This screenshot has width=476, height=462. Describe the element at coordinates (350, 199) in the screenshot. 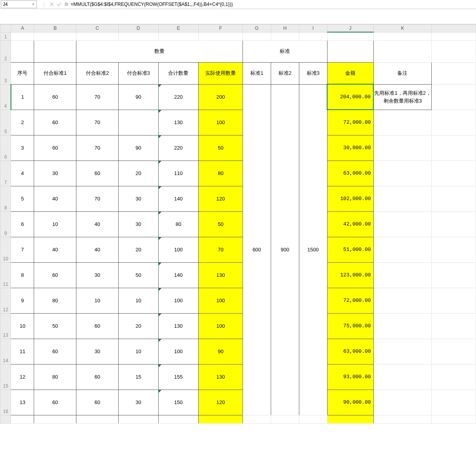

I see `cell-amount: 102,000.00` at that location.